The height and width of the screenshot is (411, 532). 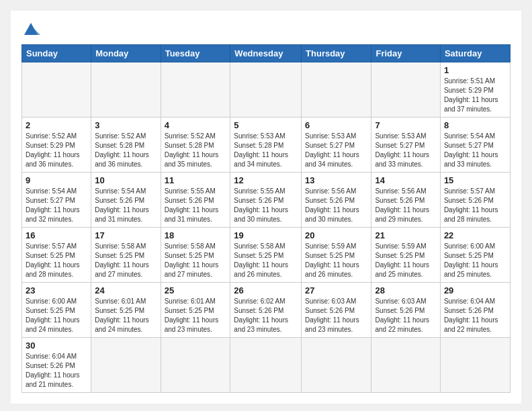 What do you see at coordinates (337, 310) in the screenshot?
I see `calendar-cell: 27Sunrise: 6:03 AM Sunset: 5:26 PM Dayli…` at bounding box center [337, 310].